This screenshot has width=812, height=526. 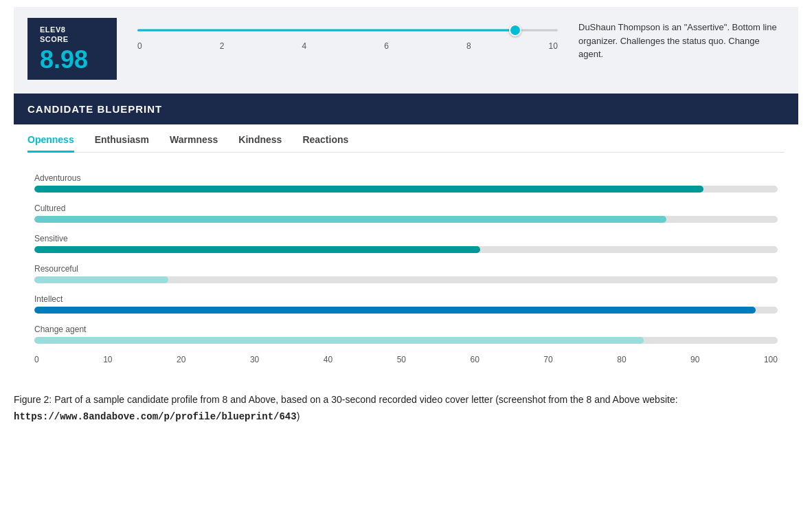 What do you see at coordinates (348, 30) in the screenshot?
I see `slider-track-container` at bounding box center [348, 30].